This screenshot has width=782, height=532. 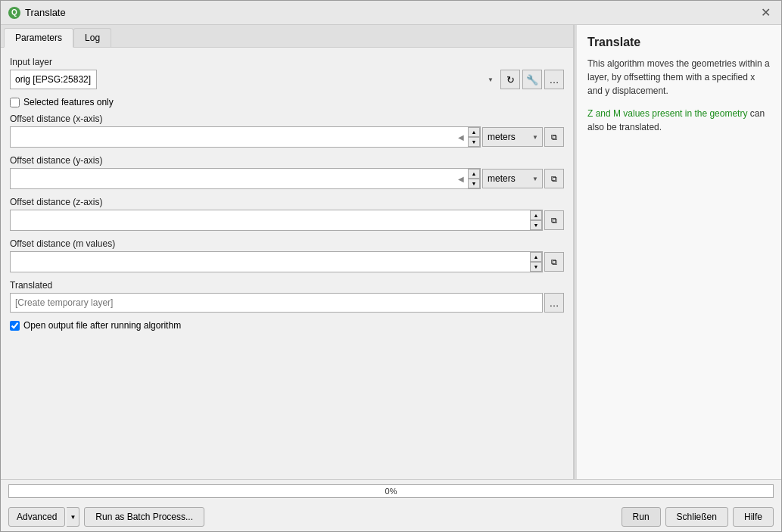 I want to click on offset-m-spin: ▲ ▼, so click(x=536, y=262).